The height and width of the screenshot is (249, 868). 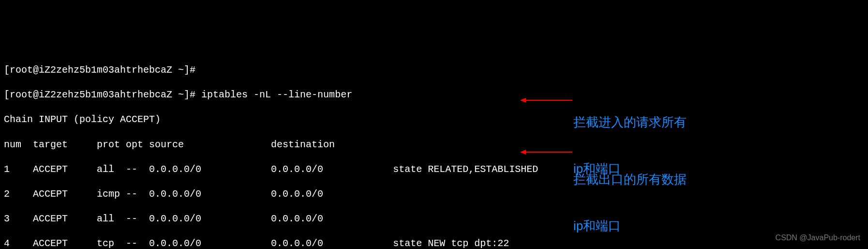 I want to click on command-line: [root@iZ2zehz5b1m03ahtrhebcaZ ~]# iptabl…, so click(x=434, y=95).